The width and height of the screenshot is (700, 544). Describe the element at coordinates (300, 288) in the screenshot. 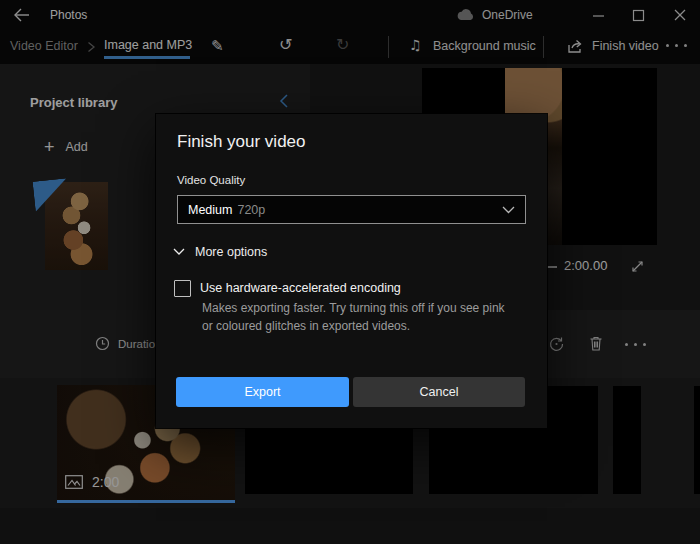

I see `hardware-encoding-label: Use hardware-accelerated encoding` at that location.